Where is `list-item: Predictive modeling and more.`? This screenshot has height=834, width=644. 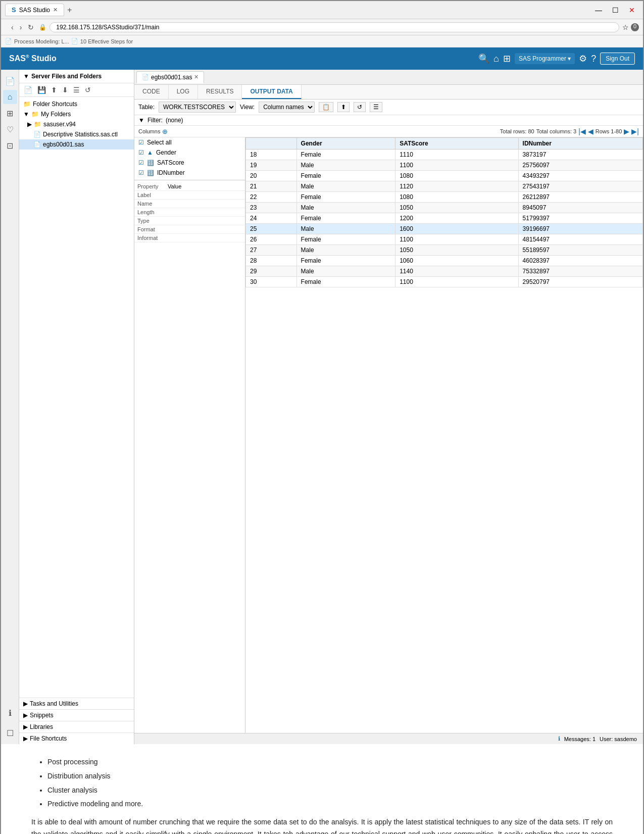 list-item: Predictive modeling and more. is located at coordinates (330, 804).